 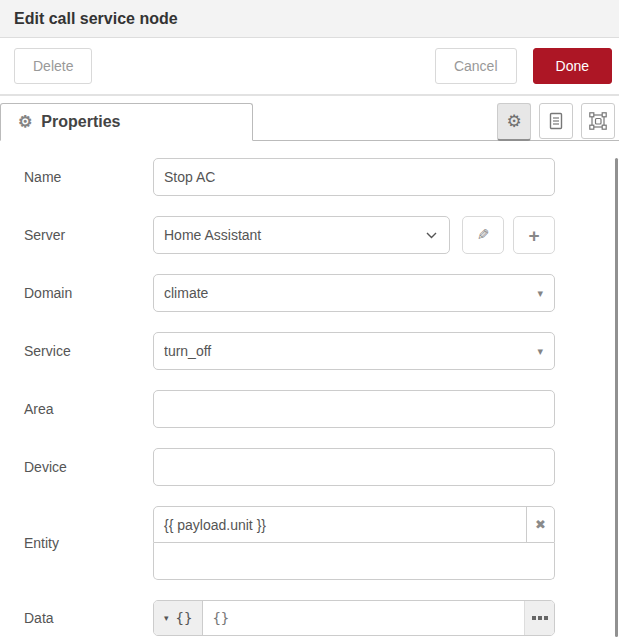 What do you see at coordinates (556, 121) in the screenshot?
I see `description-button` at bounding box center [556, 121].